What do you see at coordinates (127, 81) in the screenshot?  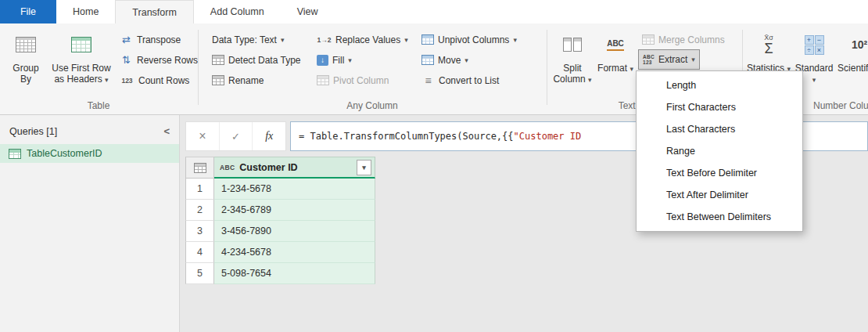 I see `count-rows-icon: 123` at bounding box center [127, 81].